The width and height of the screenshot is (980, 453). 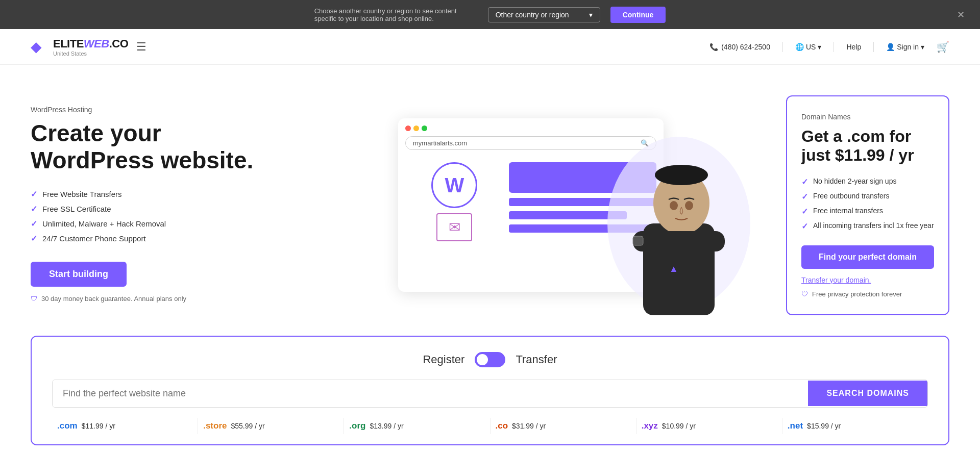 I want to click on tld-item-com: .com $11.99 / yr, so click(x=125, y=426).